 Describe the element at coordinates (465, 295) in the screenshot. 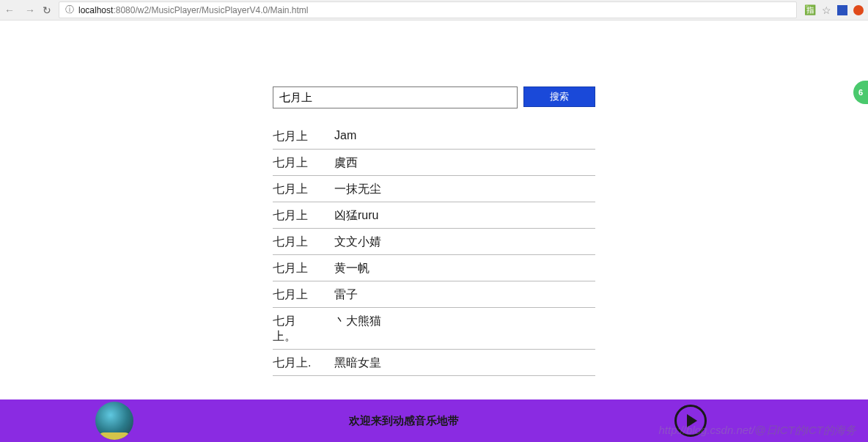

I see `result-artist: 雷子` at that location.